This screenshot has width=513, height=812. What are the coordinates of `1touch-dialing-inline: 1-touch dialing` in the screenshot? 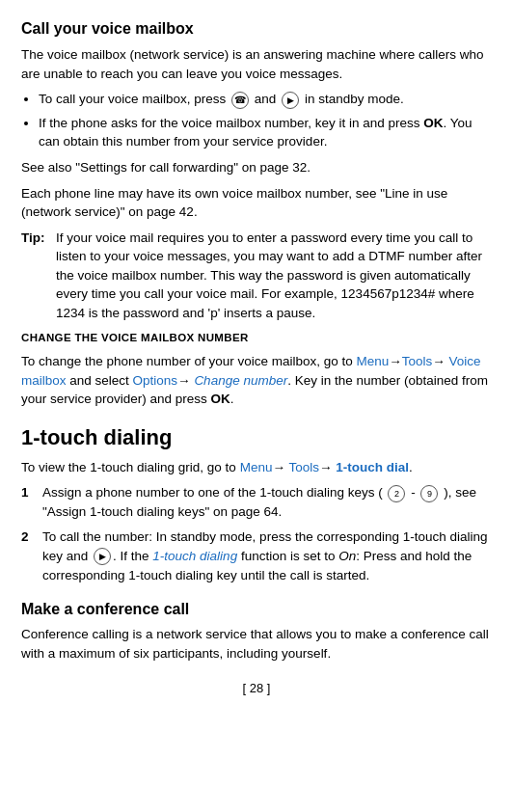 It's located at (195, 555).